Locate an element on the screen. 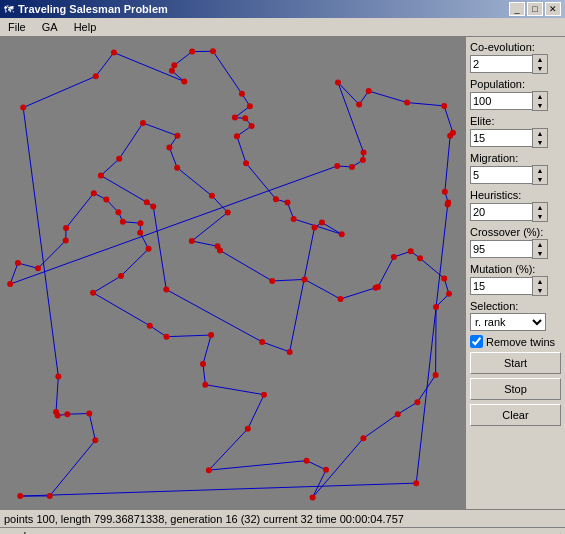 The width and height of the screenshot is (565, 534). coevolution-group: Co-evolution: ▲ ▼ is located at coordinates (516, 58).